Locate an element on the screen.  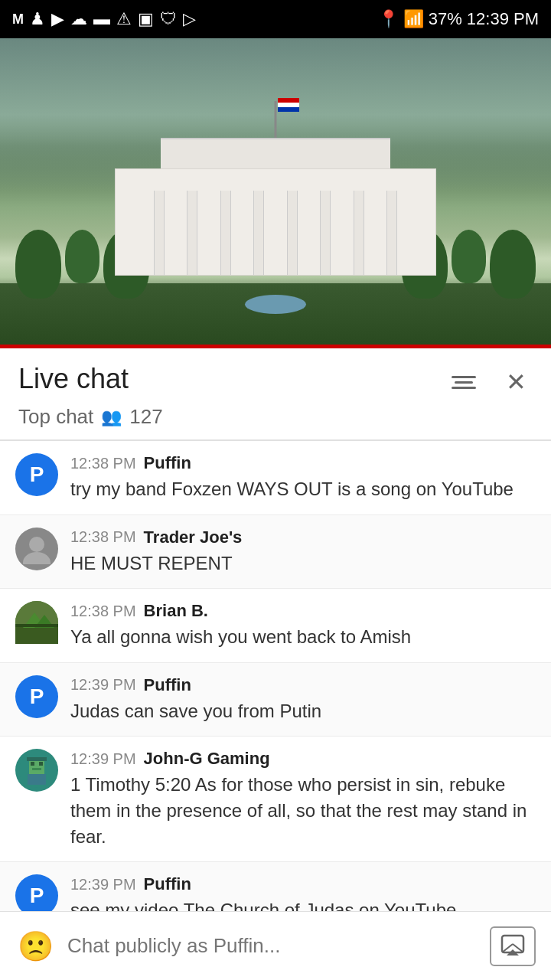
message-author: Brian B. is located at coordinates (176, 611).